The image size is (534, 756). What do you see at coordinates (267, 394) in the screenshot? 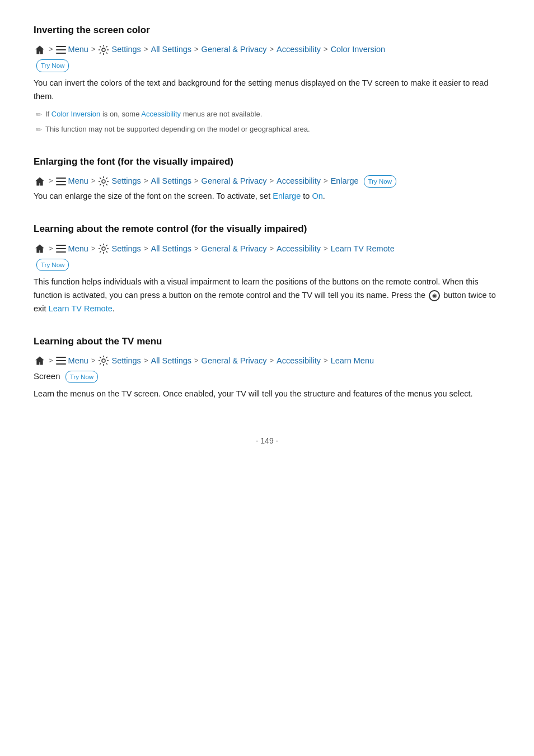
I see `body-menu: Learn the menus on the TV screen. Once e…` at bounding box center [267, 394].